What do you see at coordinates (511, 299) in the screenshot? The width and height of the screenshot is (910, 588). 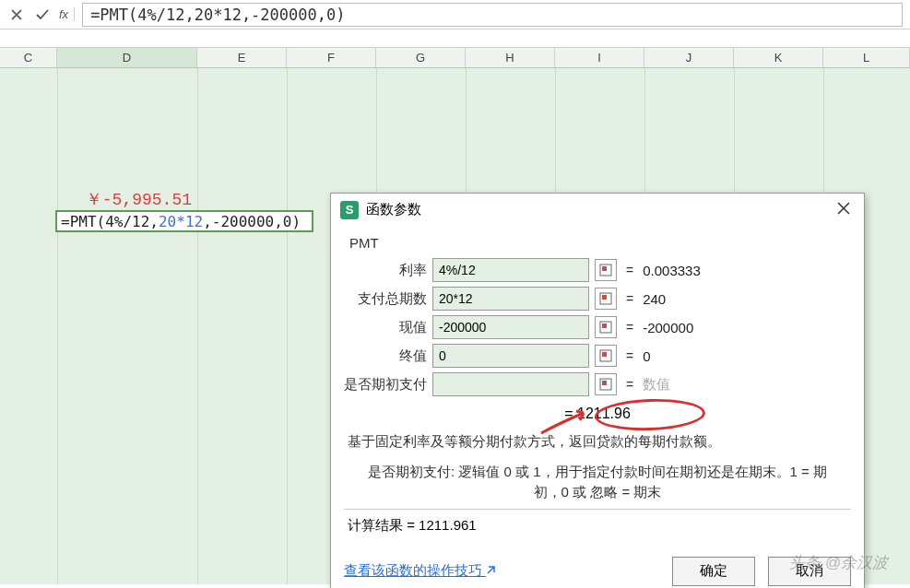 I see `param-input-nper` at bounding box center [511, 299].